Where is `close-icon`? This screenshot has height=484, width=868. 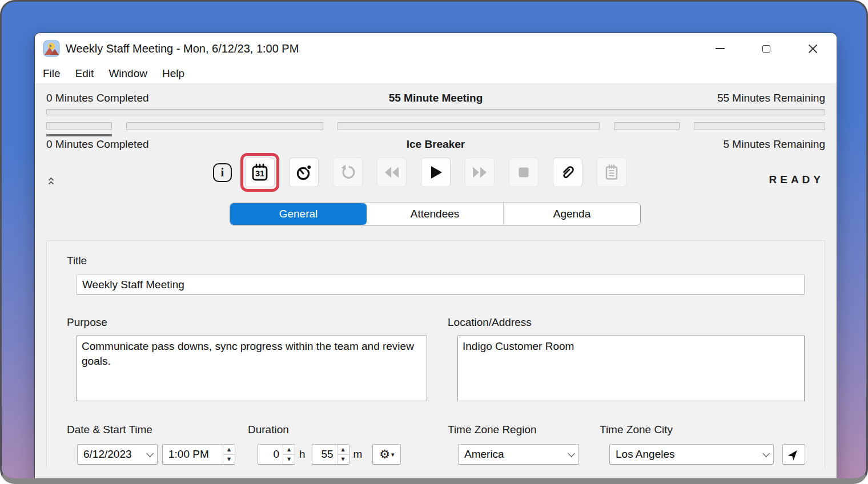 close-icon is located at coordinates (813, 49).